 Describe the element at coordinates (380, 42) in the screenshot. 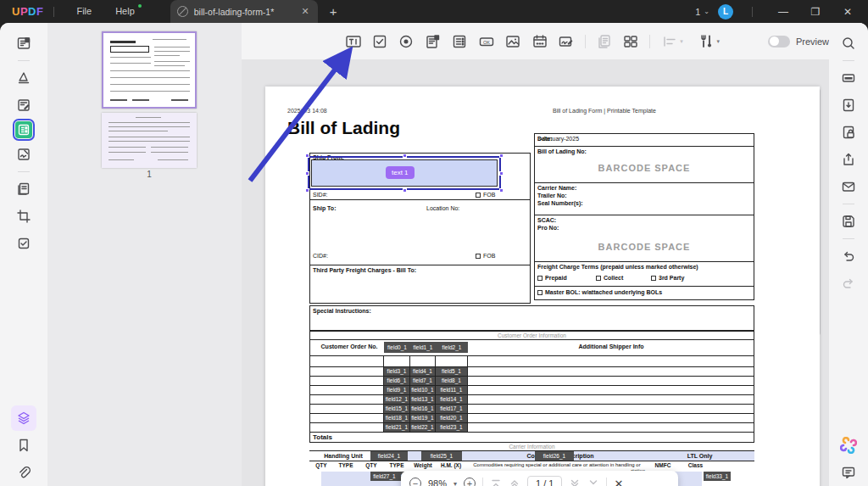

I see `checkbox-tool` at that location.